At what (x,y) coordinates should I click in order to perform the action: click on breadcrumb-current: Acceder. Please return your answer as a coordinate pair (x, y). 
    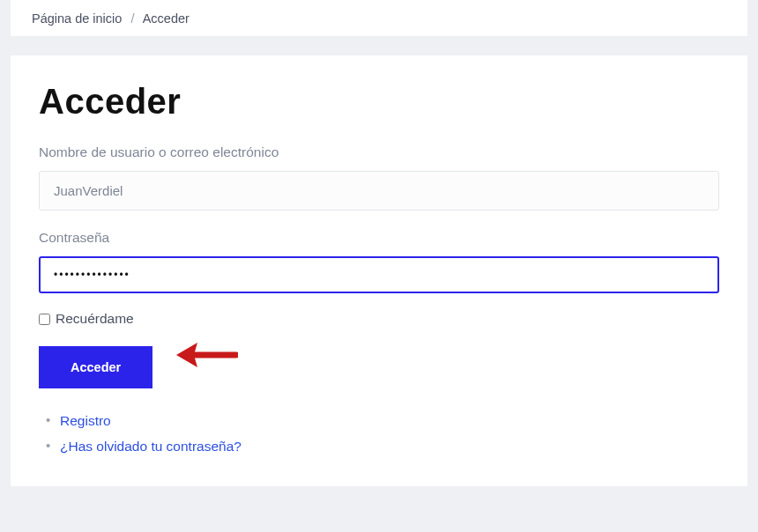
    Looking at the image, I should click on (166, 18).